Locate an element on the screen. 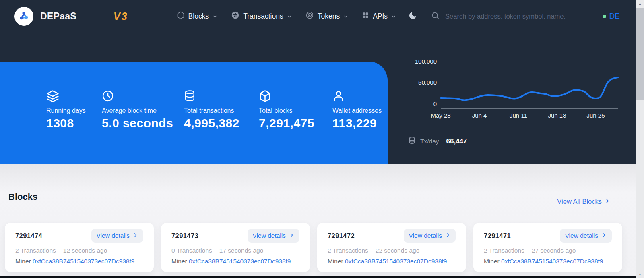 Image resolution: width=644 pixels, height=278 pixels. block-transactions: 0 Transactions is located at coordinates (192, 251).